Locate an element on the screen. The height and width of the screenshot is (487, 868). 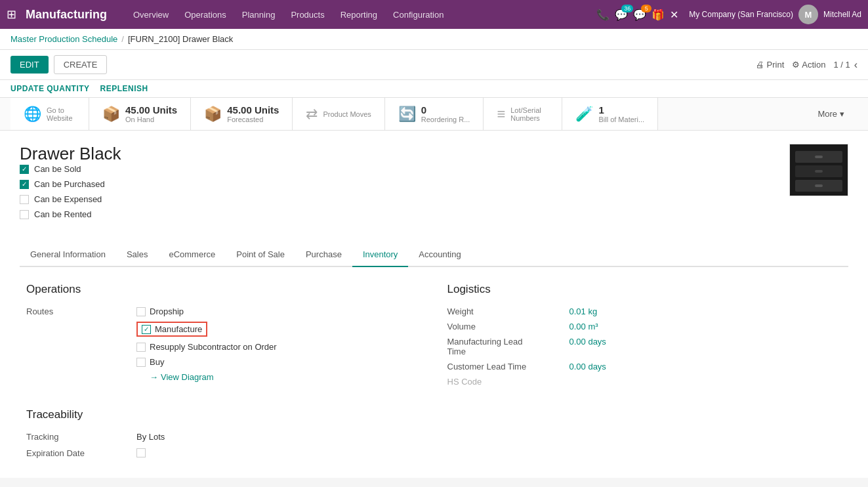
tab-accounting: Accounting is located at coordinates (440, 255).